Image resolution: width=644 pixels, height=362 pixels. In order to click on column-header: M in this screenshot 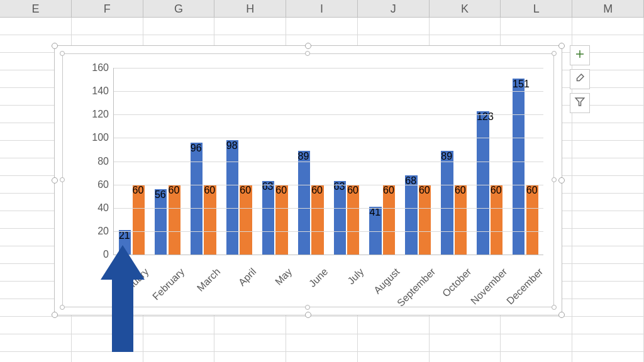, I will do `click(608, 9)`.